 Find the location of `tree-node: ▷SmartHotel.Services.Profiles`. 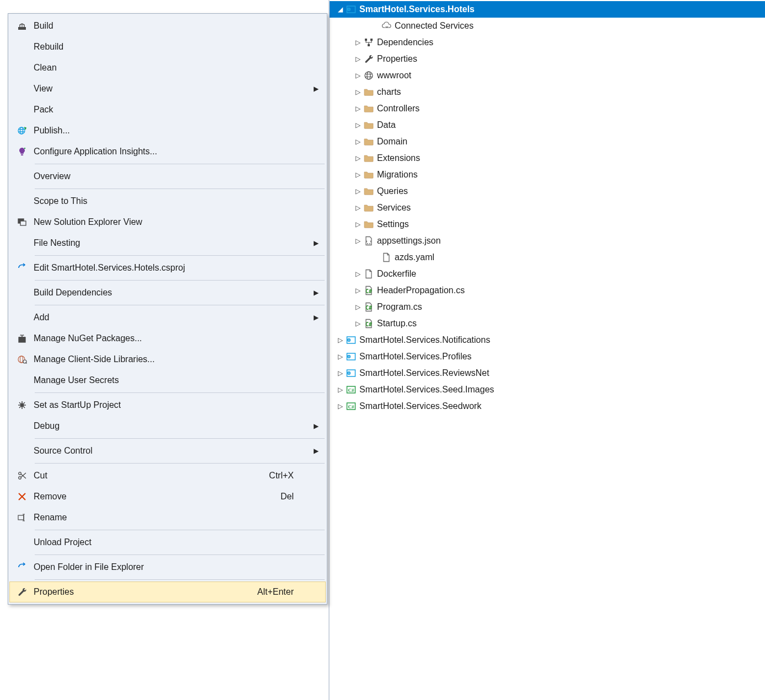

tree-node: ▷SmartHotel.Services.Profiles is located at coordinates (547, 357).